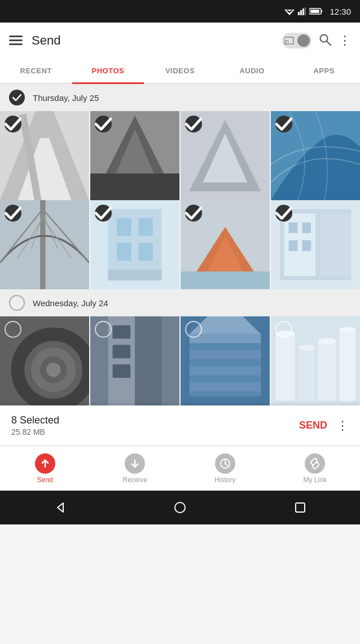 Image resolution: width=360 pixels, height=644 pixels. I want to click on tab-photos: PHOTOS, so click(108, 71).